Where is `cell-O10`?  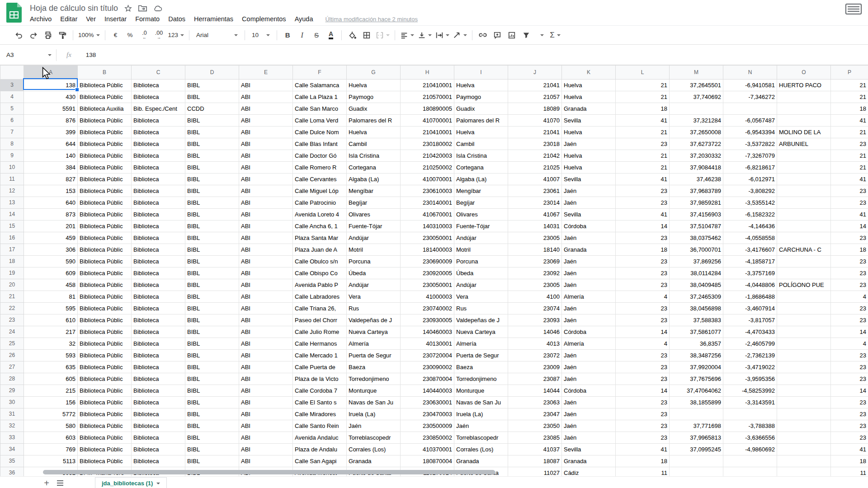 cell-O10 is located at coordinates (804, 168).